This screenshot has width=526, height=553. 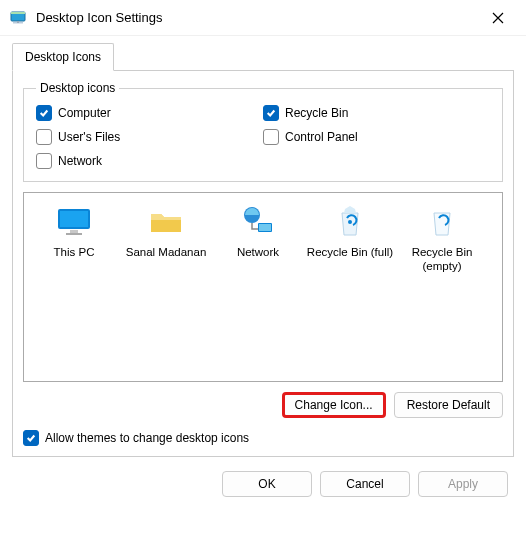 What do you see at coordinates (263, 485) in the screenshot?
I see `footer-buttons: OK Cancel Apply` at bounding box center [263, 485].